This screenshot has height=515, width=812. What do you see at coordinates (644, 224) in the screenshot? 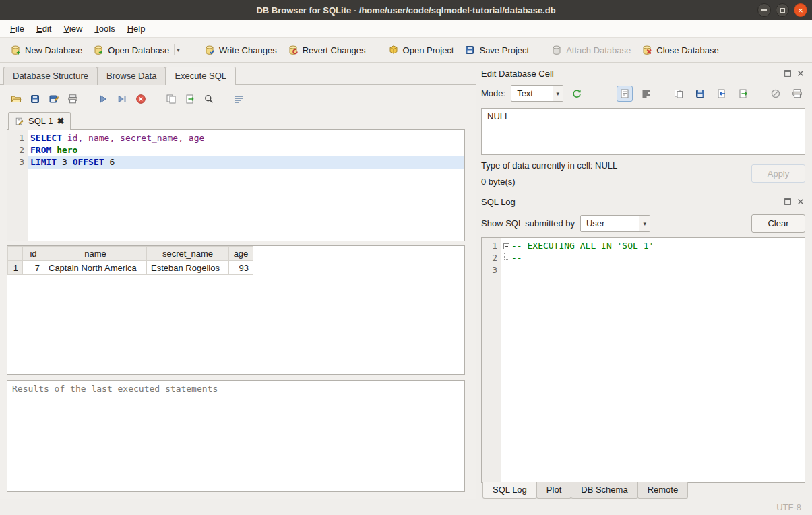
I see `chevron-down-icon: ▾` at bounding box center [644, 224].